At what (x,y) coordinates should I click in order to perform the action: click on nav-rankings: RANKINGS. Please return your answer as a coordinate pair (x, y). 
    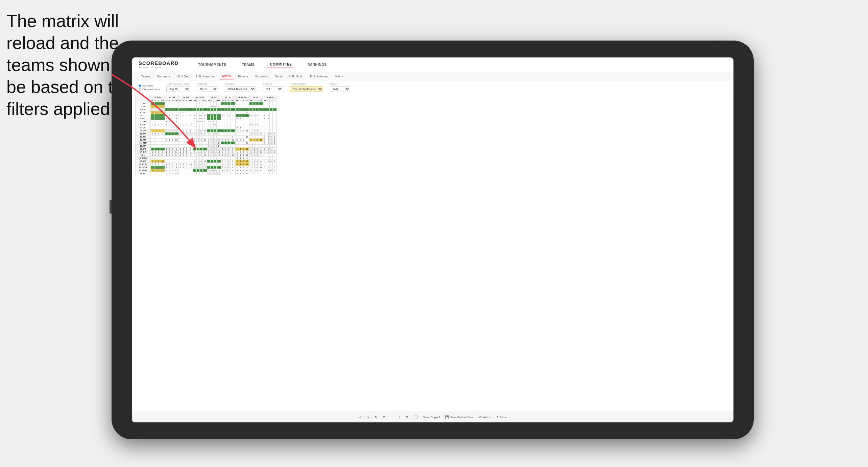
    Looking at the image, I should click on (317, 65).